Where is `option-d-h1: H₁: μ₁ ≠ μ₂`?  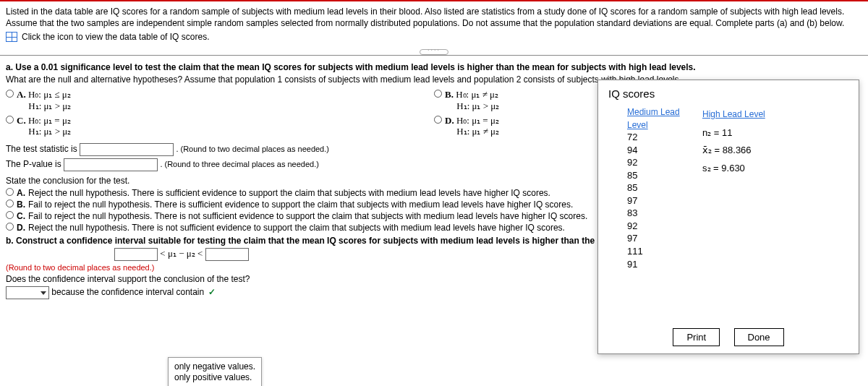
option-d-h1: H₁: μ₁ ≠ μ₂ is located at coordinates (477, 132).